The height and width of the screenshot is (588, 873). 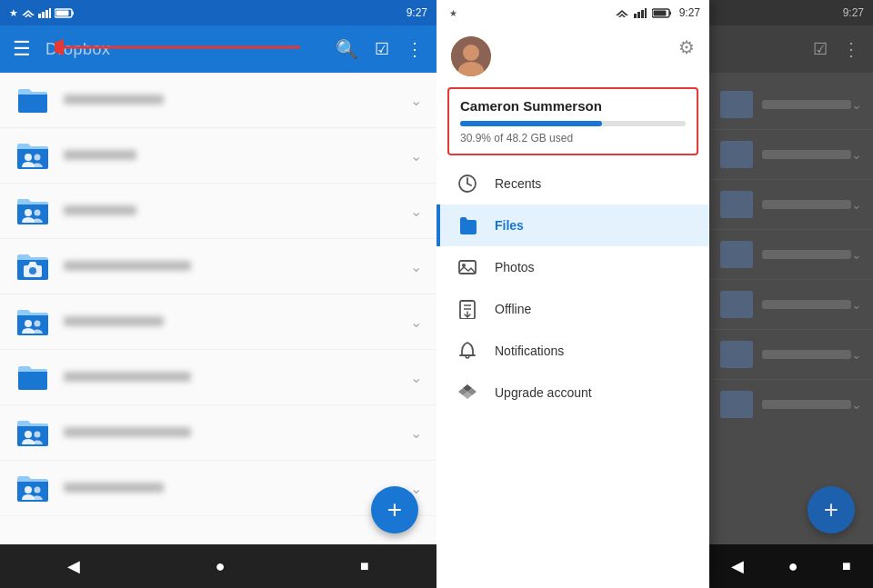 I want to click on offline-icon, so click(x=467, y=309).